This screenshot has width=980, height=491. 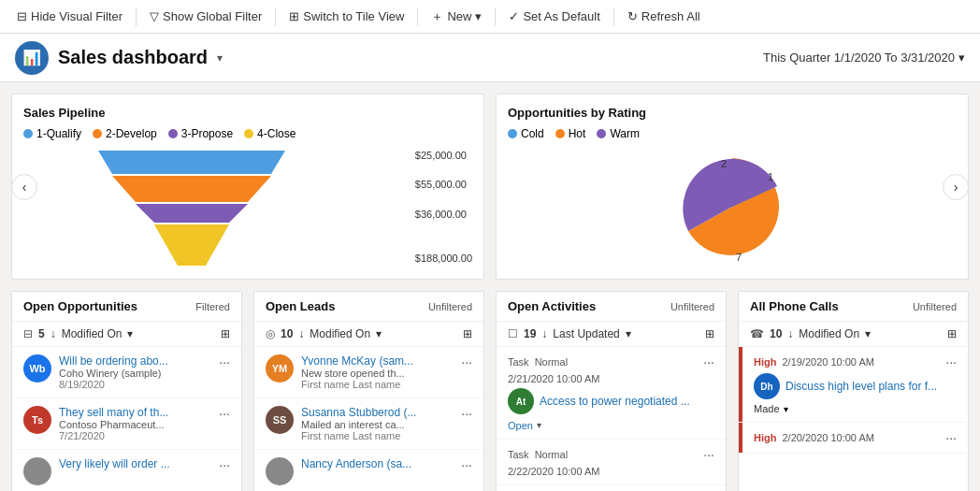 I want to click on nav-right-button: ›, so click(x=956, y=187).